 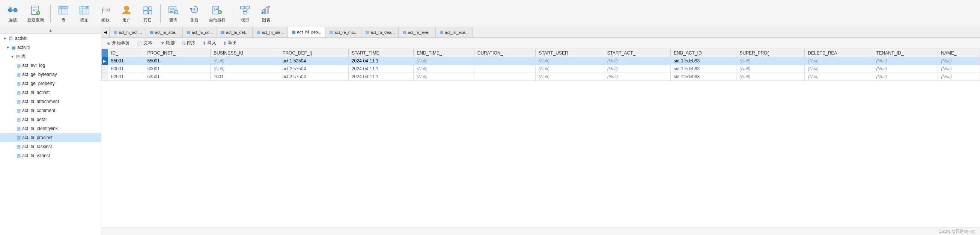 I want to click on tab-act-hi-acti: ▦ act_hi_acti..., so click(x=128, y=32).